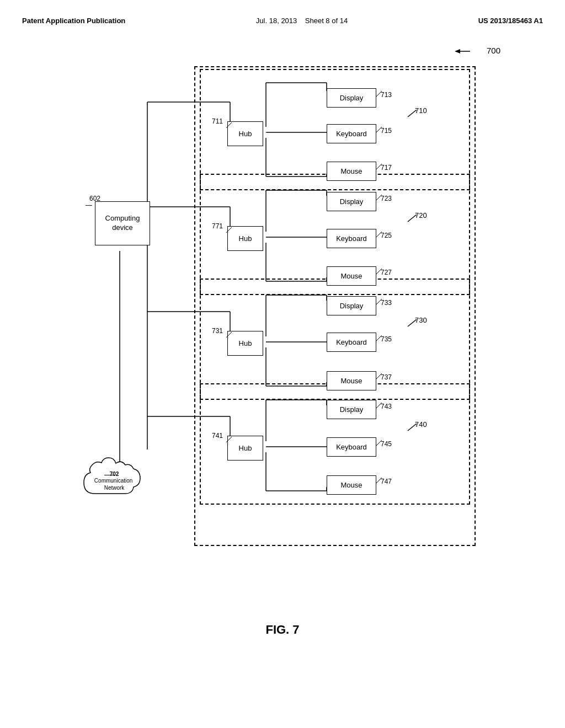 This screenshot has width=565, height=728. What do you see at coordinates (282, 21) in the screenshot?
I see `page-header: Patent Application Publication Jul. 18, …` at bounding box center [282, 21].